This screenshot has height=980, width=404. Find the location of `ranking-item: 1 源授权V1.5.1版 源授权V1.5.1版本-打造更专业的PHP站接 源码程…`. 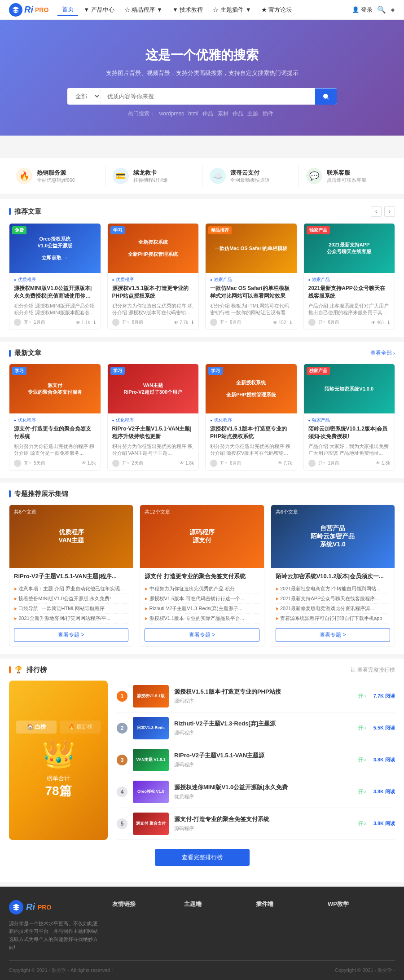

ranking-item: 1 源授权V1.5.1版 源授权V1.5.1版本-打造更专业的PHP站接 源码程… is located at coordinates (256, 697).